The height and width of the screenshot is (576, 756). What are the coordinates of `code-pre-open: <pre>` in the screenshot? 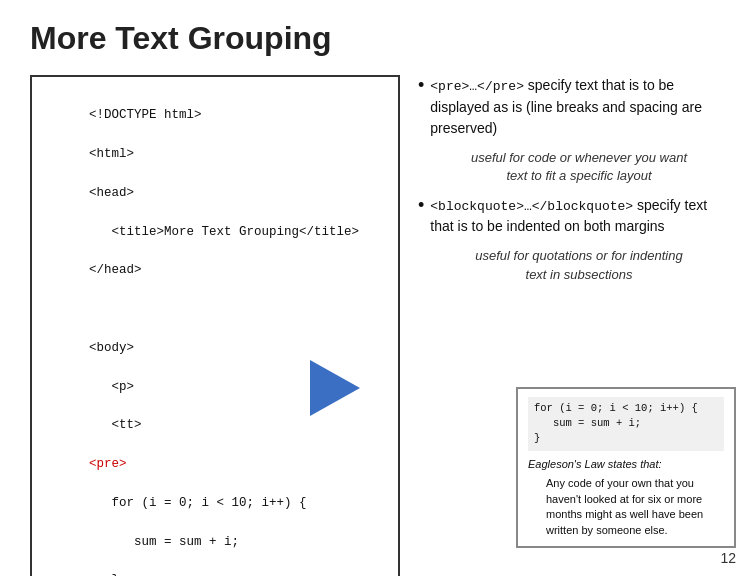 It's located at (108, 464).